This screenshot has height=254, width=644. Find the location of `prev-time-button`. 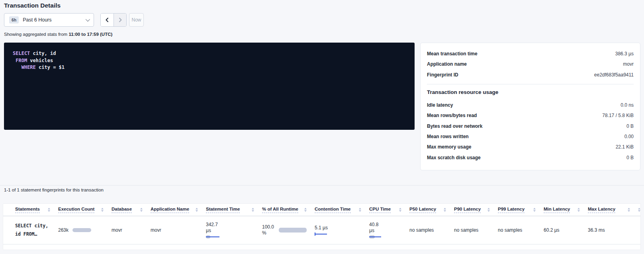

prev-time-button is located at coordinates (107, 20).